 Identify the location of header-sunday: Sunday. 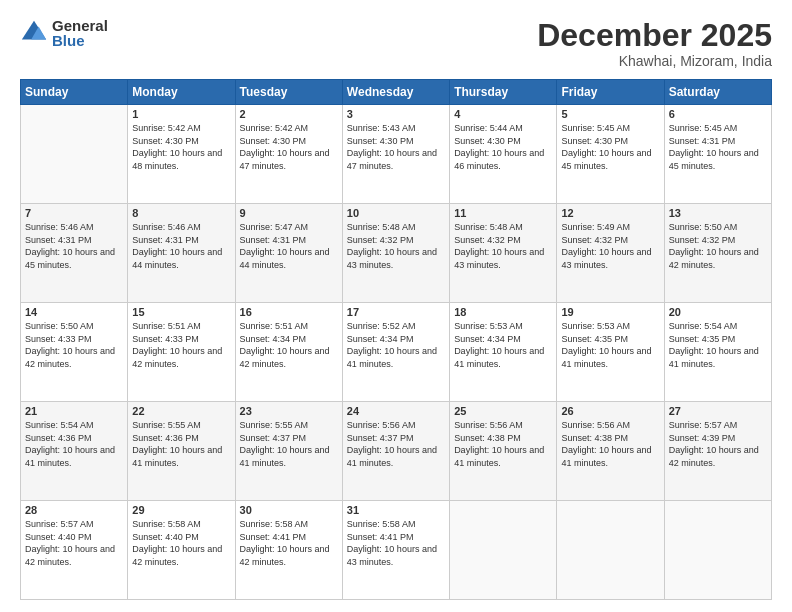
(74, 92).